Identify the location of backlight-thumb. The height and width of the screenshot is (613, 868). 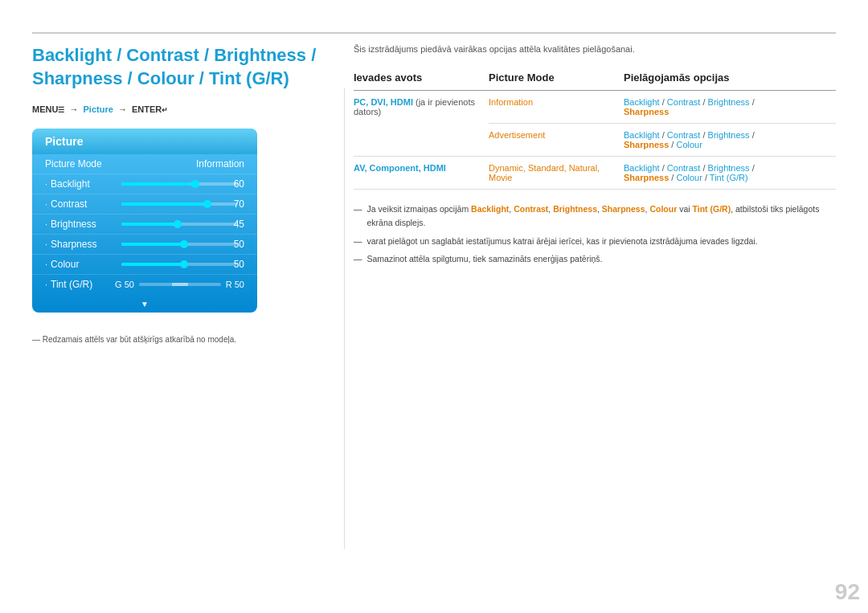
(195, 184).